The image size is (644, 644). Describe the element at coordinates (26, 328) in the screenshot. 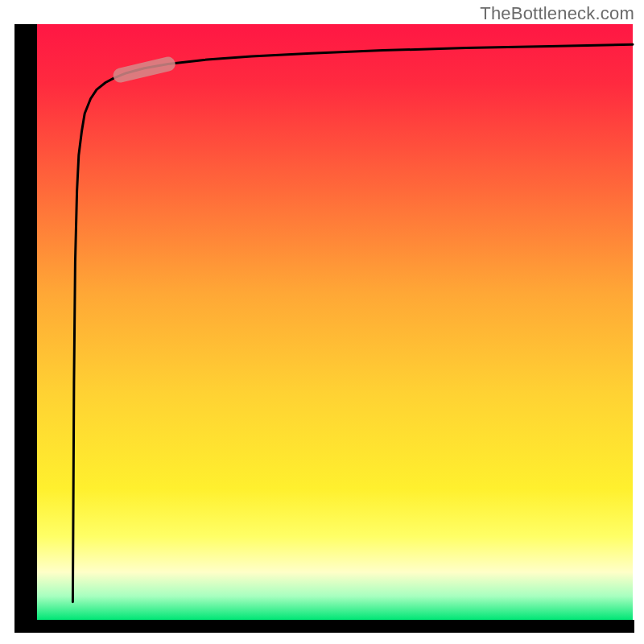

I see `y-axis` at that location.